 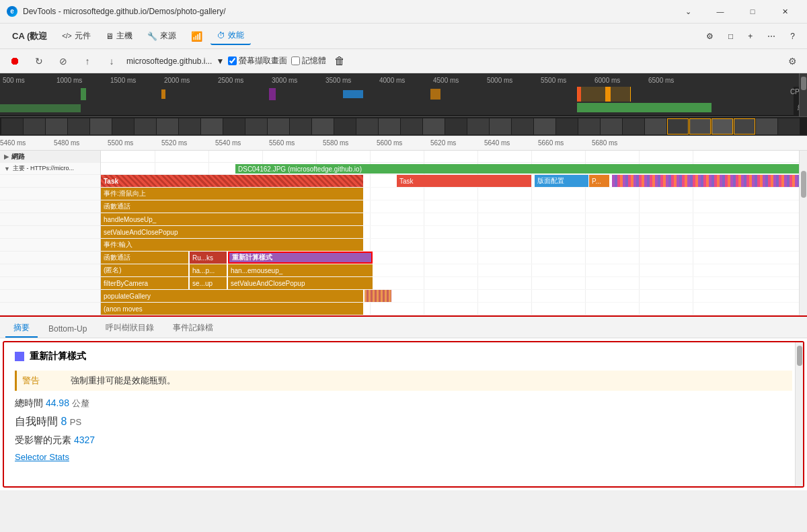 I want to click on left-labels: ▶ 網路 ▼ 主要 - HTTPs://micro..., so click(x=50, y=233).